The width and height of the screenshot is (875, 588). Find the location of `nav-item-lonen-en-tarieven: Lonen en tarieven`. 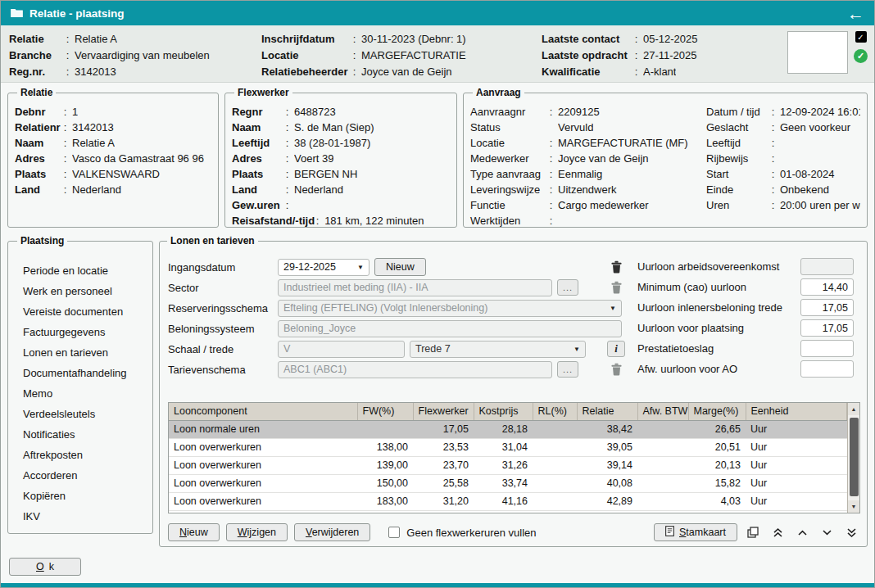

nav-item-lonen-en-tarieven: Lonen en tarieven is located at coordinates (84, 352).